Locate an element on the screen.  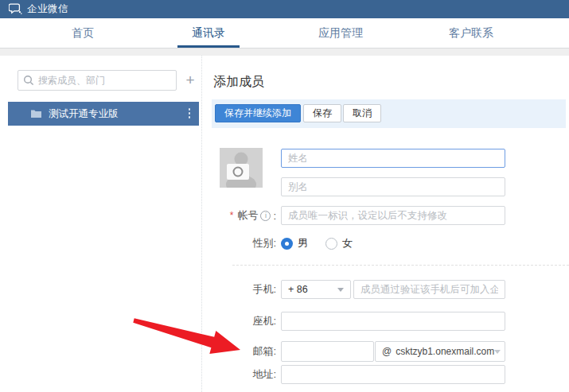
add-department-button: + is located at coordinates (190, 80).